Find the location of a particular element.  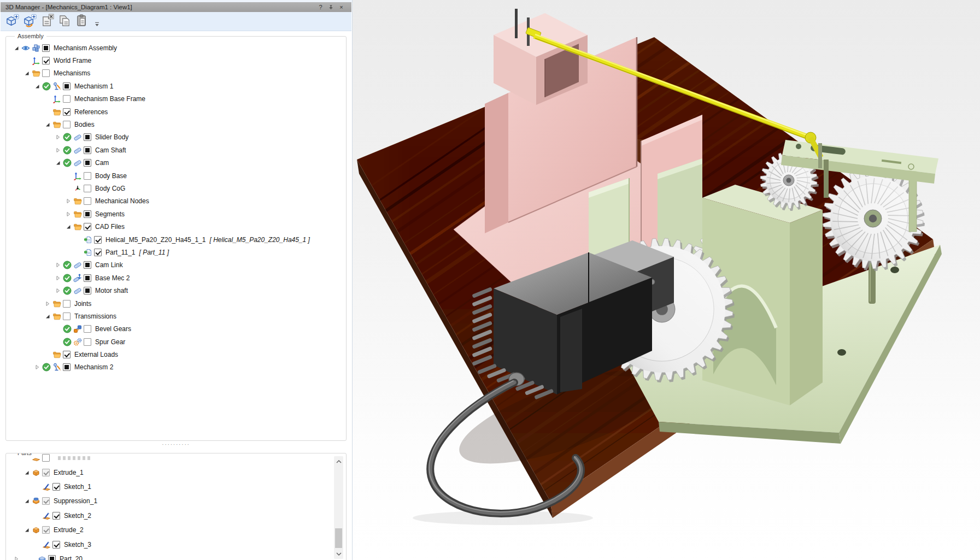

tree-row: Joints is located at coordinates (176, 304).